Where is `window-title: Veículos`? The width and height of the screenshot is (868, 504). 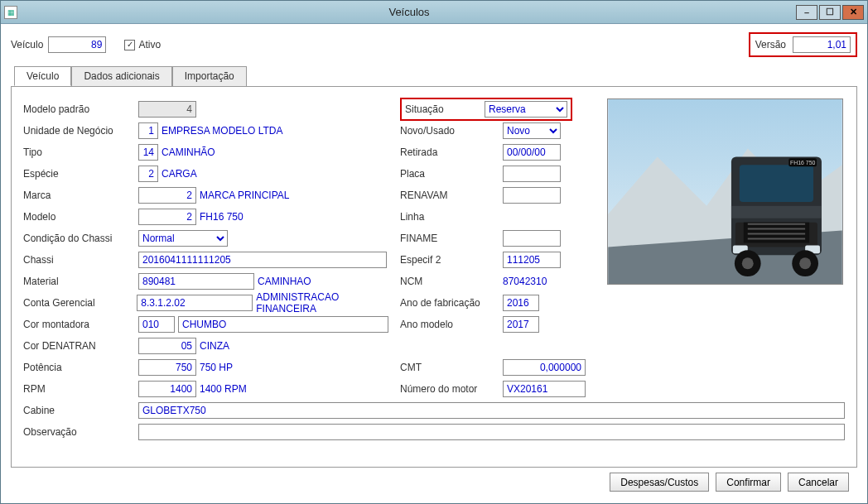 window-title: Veículos is located at coordinates (409, 12).